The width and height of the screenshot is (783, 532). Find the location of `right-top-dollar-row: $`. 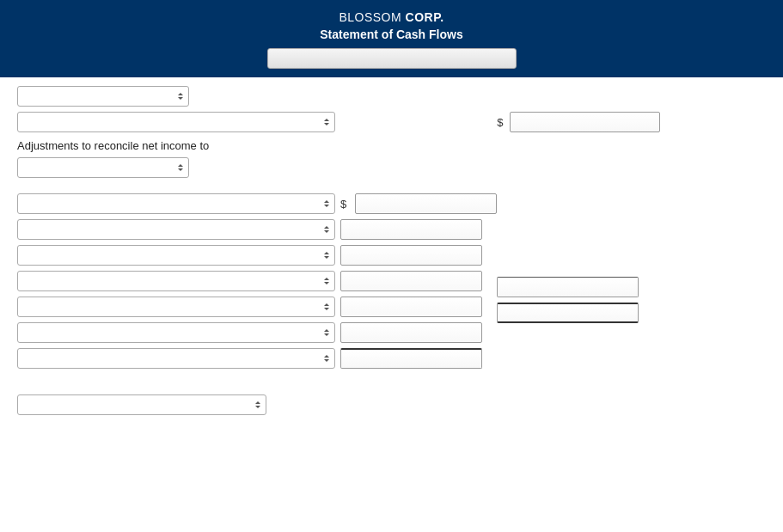

right-top-dollar-row: $ is located at coordinates (578, 122).